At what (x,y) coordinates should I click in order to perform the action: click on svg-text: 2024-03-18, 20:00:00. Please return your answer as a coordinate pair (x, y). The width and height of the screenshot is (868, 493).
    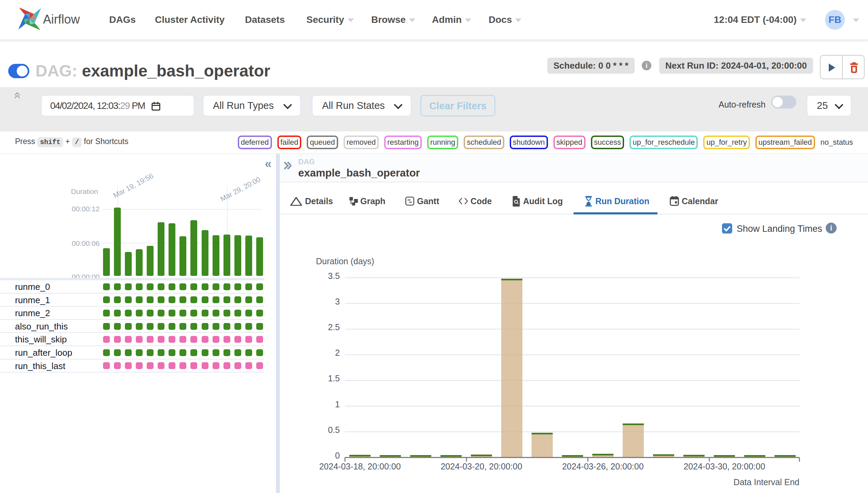
    Looking at the image, I should click on (360, 466).